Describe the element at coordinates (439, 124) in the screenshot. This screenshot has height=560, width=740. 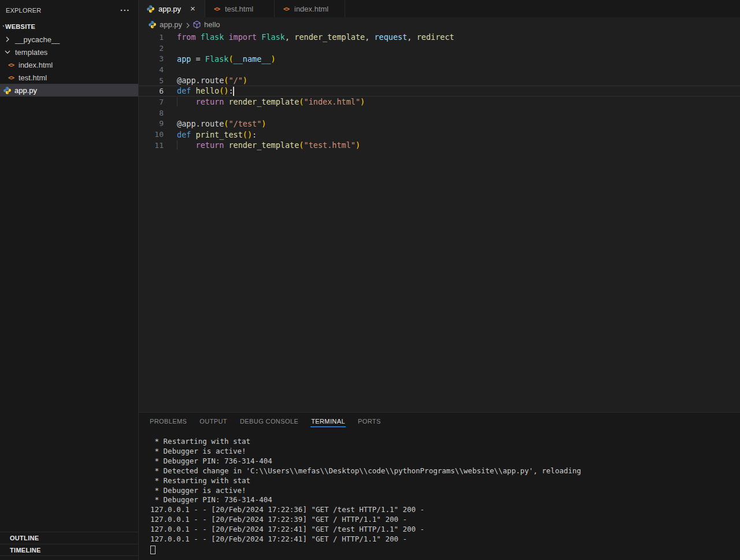
I see `code-line-9: 9@app.route("/test")` at that location.